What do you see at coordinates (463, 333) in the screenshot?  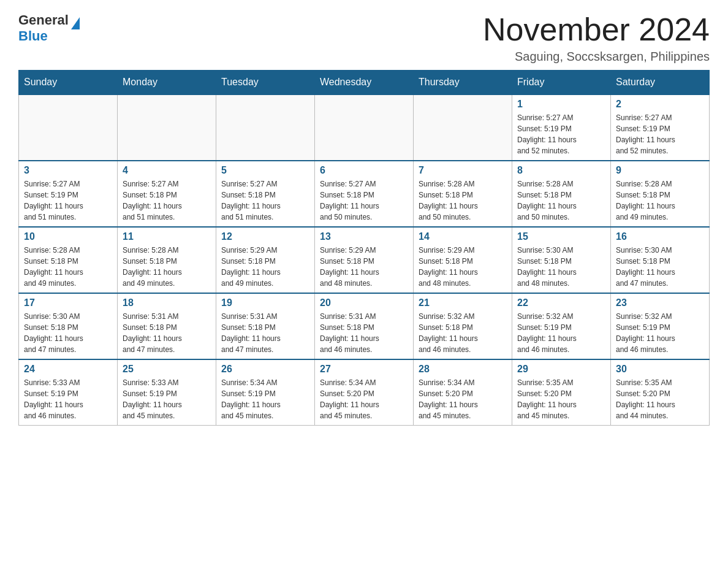 I see `day-info: Sunrise: 5:32 AM Sunset: 5:18 PM Dayligh…` at bounding box center [463, 333].